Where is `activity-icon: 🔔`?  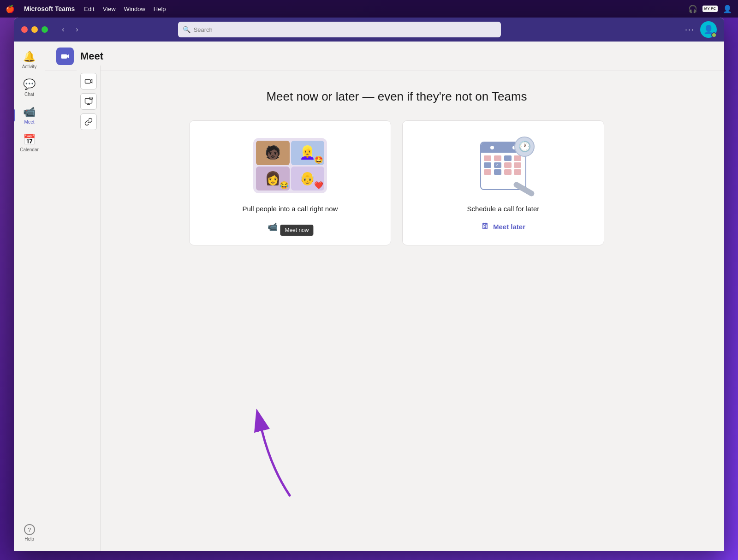 activity-icon: 🔔 is located at coordinates (30, 57).